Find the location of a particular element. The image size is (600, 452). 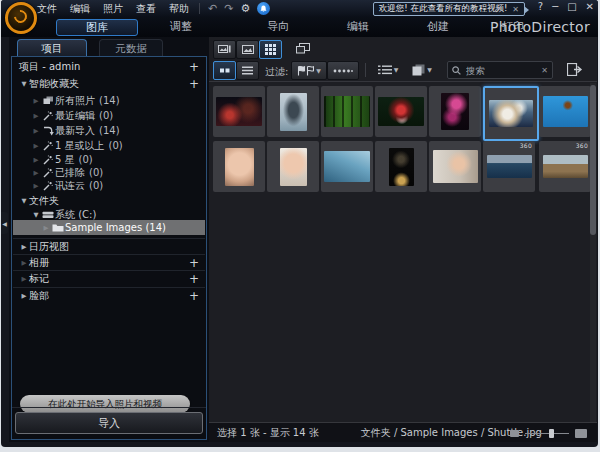

add-album-icon: + is located at coordinates (194, 263).